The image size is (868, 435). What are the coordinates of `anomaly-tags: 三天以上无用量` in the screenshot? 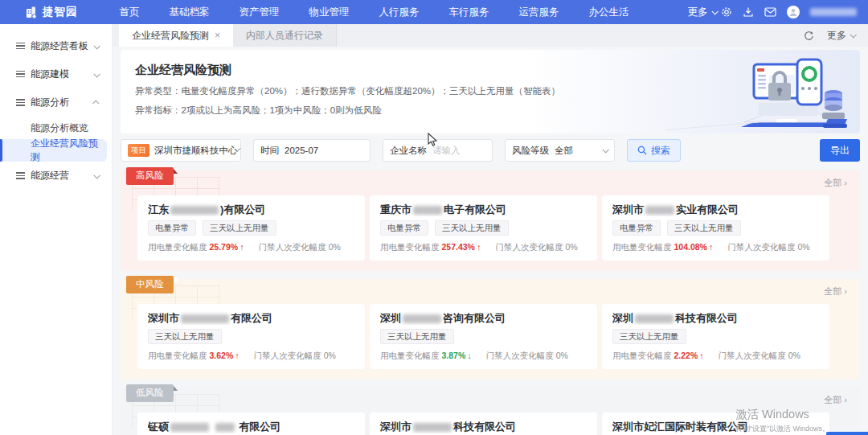 It's located at (484, 336).